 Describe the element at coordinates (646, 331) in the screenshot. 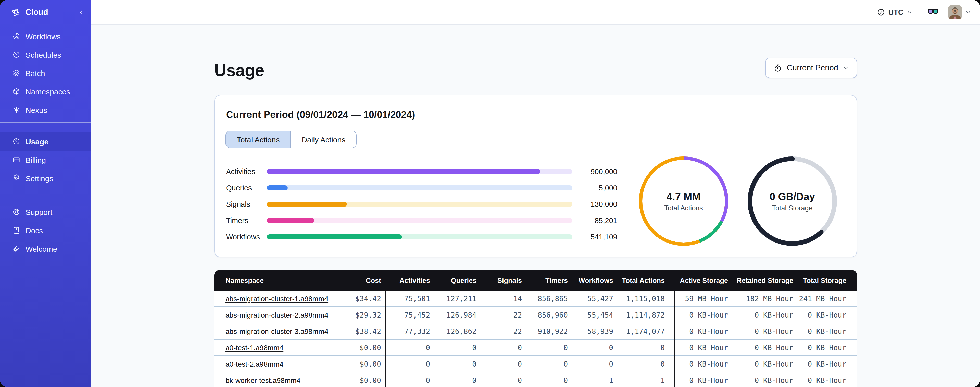

I see `cell-total_actions: 1,174,077` at that location.